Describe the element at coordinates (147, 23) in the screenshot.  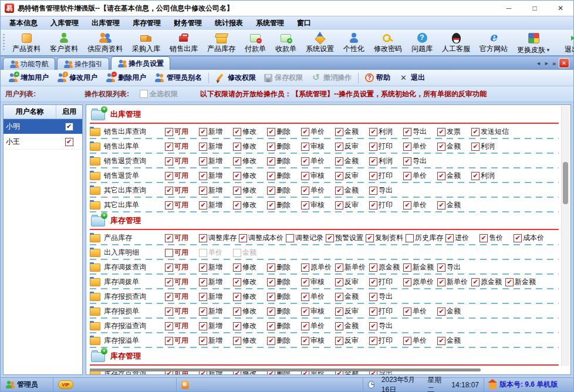
I see `menu-item-stock-management: 库存管理` at that location.